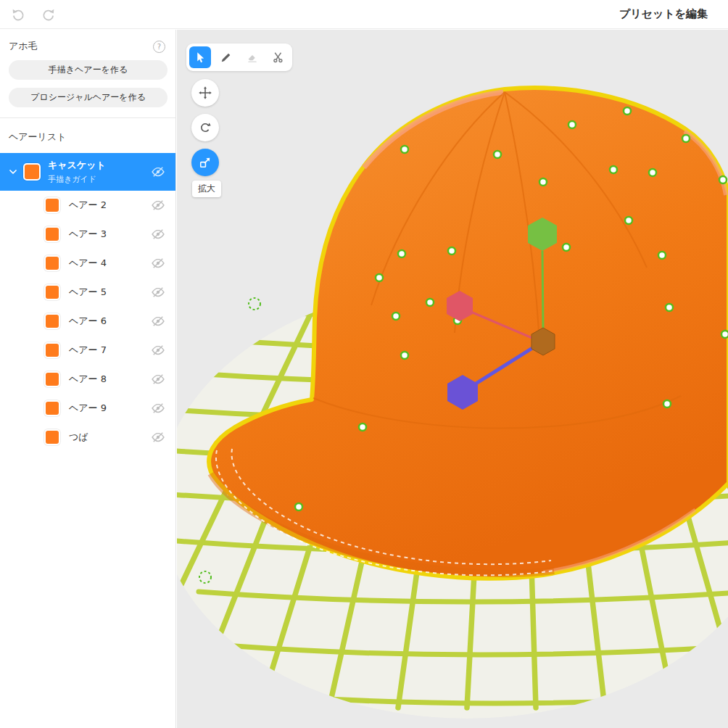 This screenshot has height=728, width=728. What do you see at coordinates (99, 180) in the screenshot?
I see `hair-group-subtitle: 手描きガイド` at bounding box center [99, 180].